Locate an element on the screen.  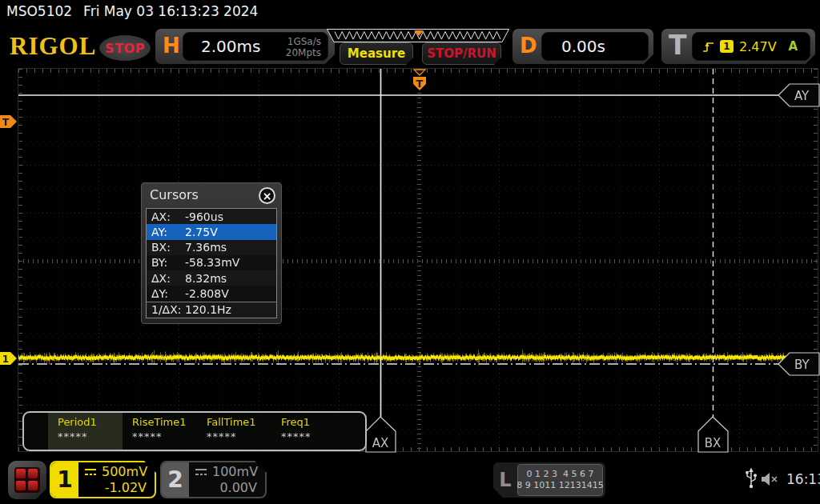
cursor-row-value: 2.75V is located at coordinates (202, 232).